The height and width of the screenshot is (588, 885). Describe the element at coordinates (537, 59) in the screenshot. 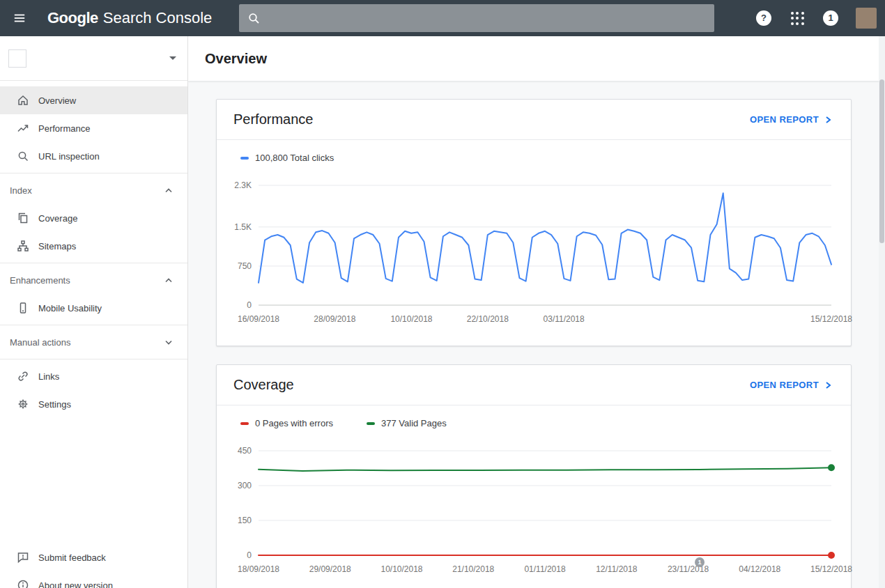

I see `page-header: Overview` at that location.